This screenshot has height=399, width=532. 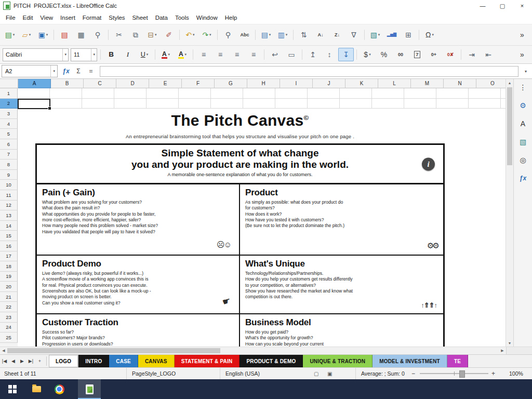 What do you see at coordinates (31, 361) in the screenshot?
I see `last-sheet-button: ▶|` at bounding box center [31, 361].